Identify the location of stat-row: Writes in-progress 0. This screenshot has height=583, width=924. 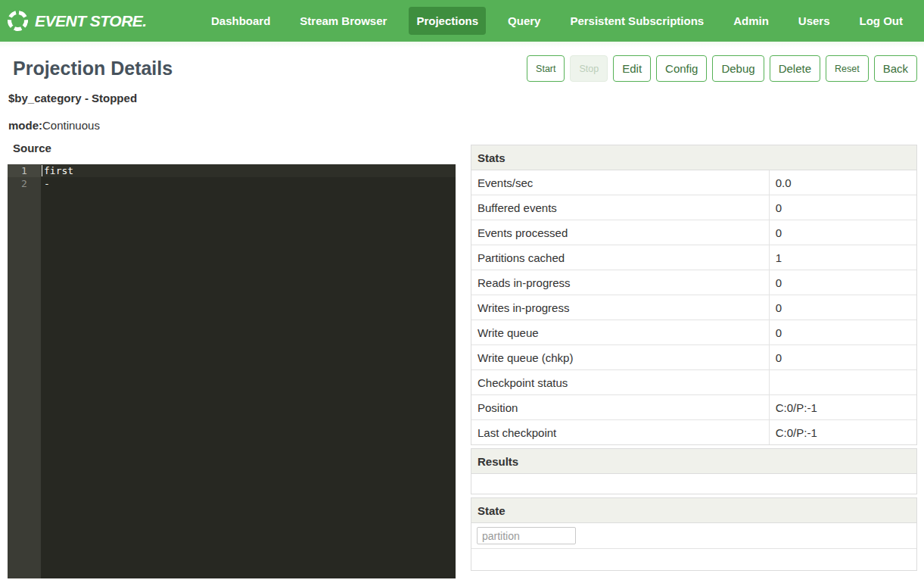
(694, 307).